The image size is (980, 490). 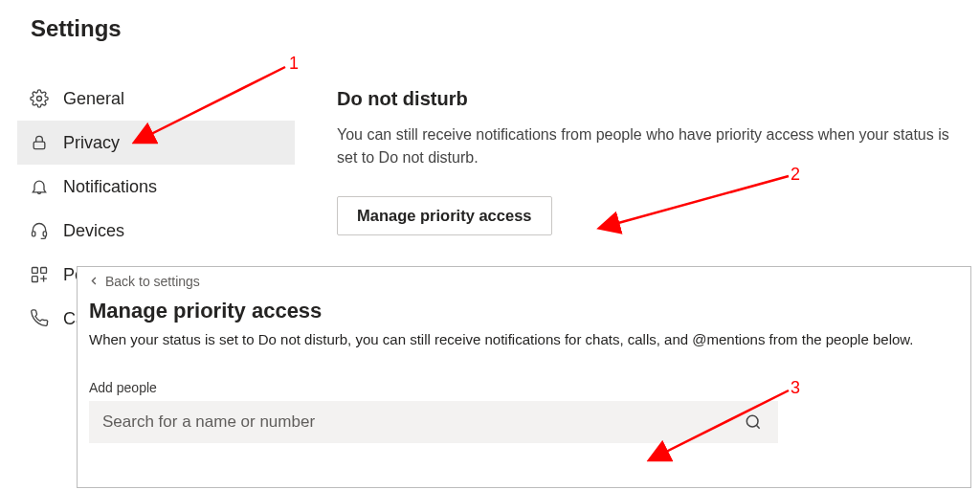 I want to click on add-people-label: Add people, so click(x=524, y=388).